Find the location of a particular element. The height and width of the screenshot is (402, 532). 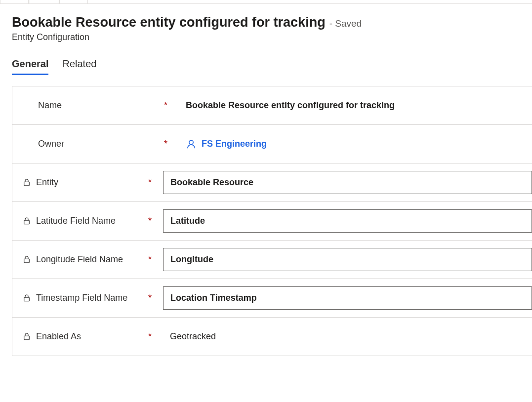

row-owner: Owner * FS Engineering is located at coordinates (272, 144).